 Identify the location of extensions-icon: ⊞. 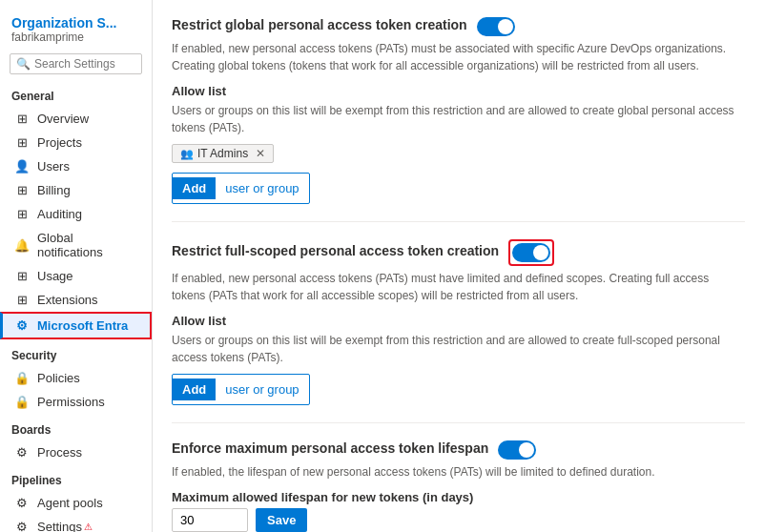
(22, 299).